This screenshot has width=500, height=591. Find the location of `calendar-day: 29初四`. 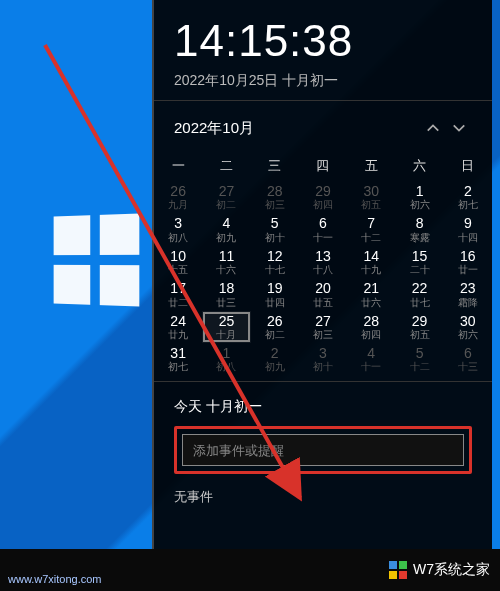

calendar-day: 29初四 is located at coordinates (323, 197).